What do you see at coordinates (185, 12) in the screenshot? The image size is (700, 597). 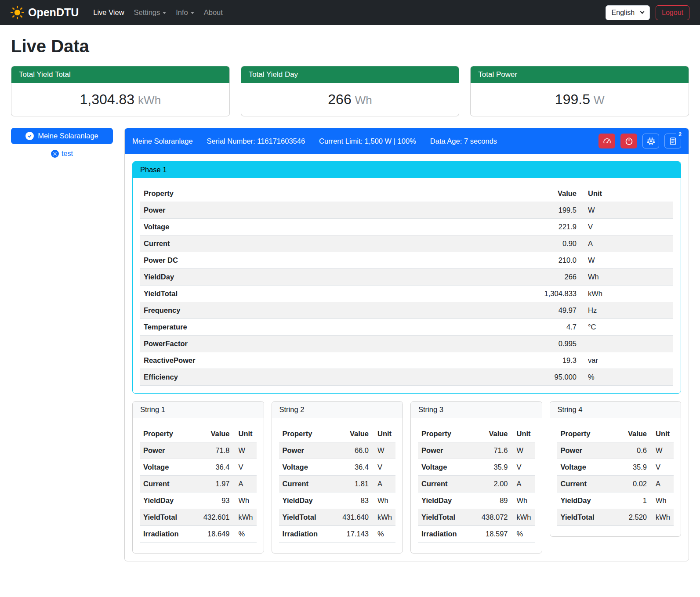 I see `nav-item-info: Info` at bounding box center [185, 12].